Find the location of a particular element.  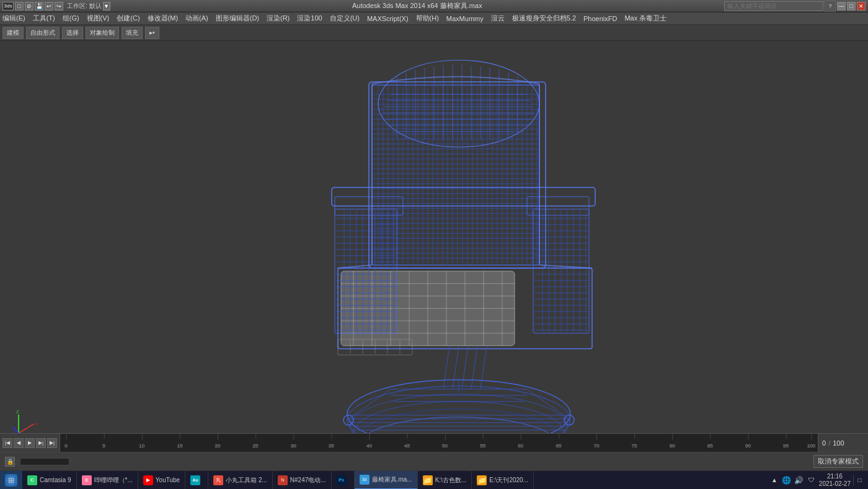

systray-network: 🌐 is located at coordinates (787, 480).